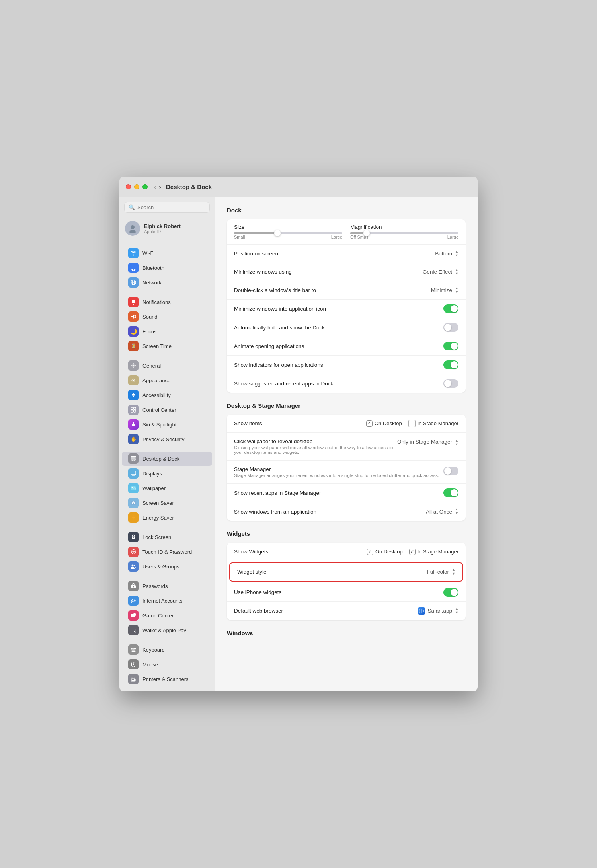 This screenshot has width=597, height=868. Describe the element at coordinates (451, 592) in the screenshot. I see `iphonewidgets-toggle` at that location.